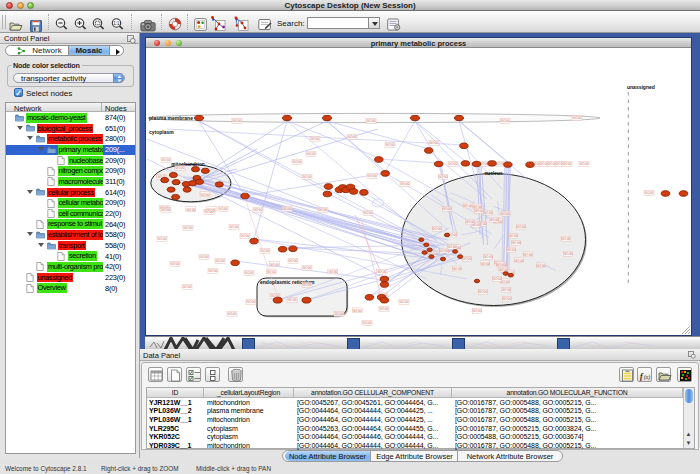  I want to click on svg-text: nucleus, so click(493, 174).